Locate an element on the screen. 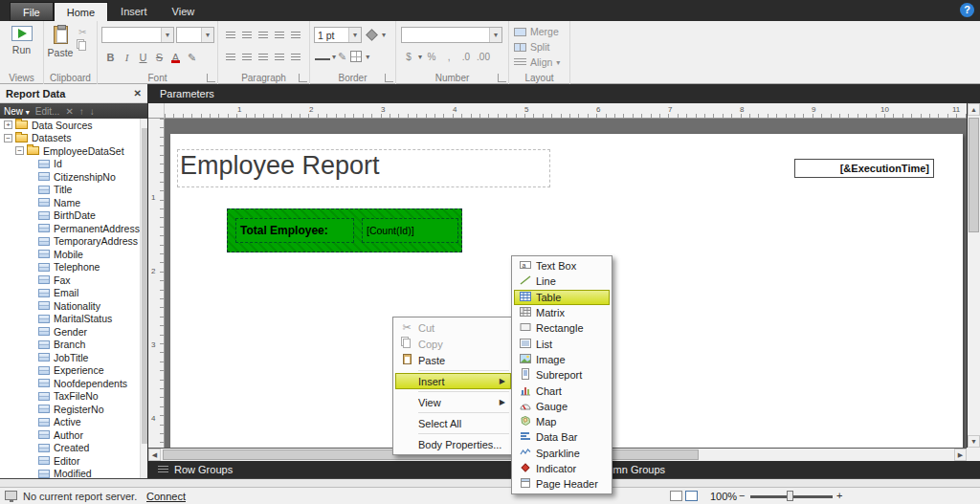 This screenshot has width=980, height=504. menu-item-cut: ✂ Cut is located at coordinates (454, 327).